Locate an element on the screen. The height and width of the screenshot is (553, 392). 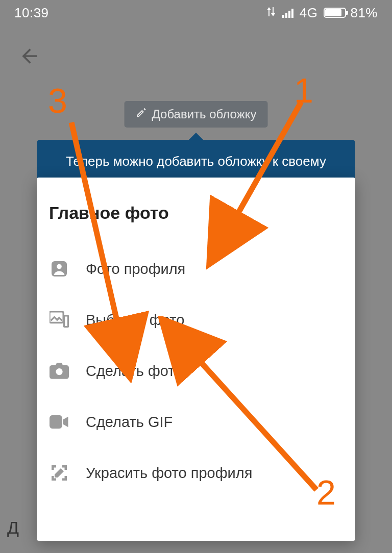
data-arrows-icon is located at coordinates (271, 13).